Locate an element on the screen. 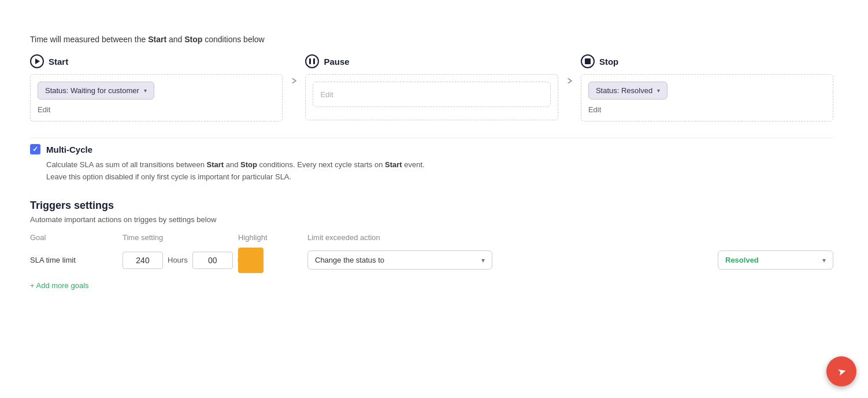  arrow-1-symbol: › is located at coordinates (294, 80).